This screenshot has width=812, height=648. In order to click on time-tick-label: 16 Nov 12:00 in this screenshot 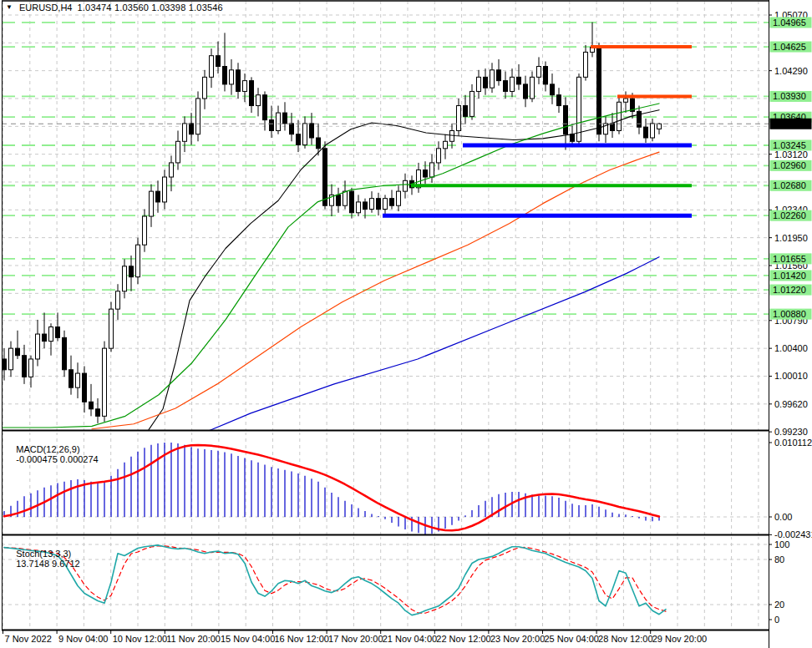, I will do `click(302, 639)`.